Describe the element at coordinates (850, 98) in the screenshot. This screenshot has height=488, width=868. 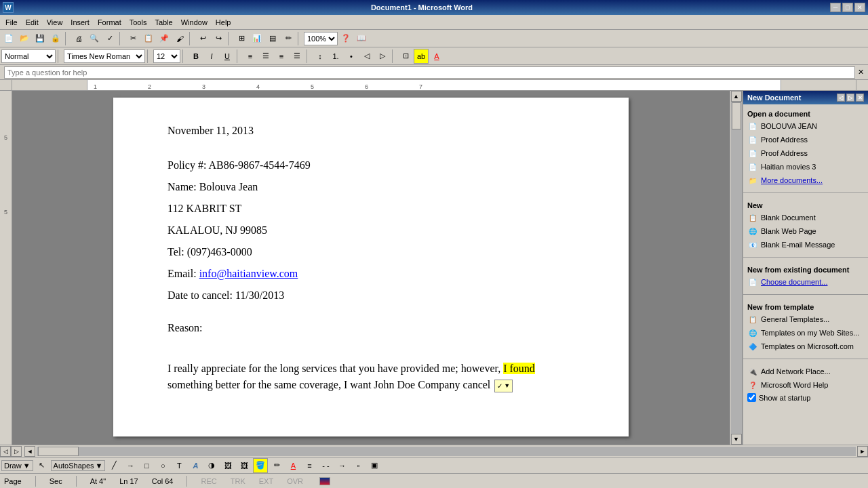
I see `panel-forward-button: ▷` at that location.